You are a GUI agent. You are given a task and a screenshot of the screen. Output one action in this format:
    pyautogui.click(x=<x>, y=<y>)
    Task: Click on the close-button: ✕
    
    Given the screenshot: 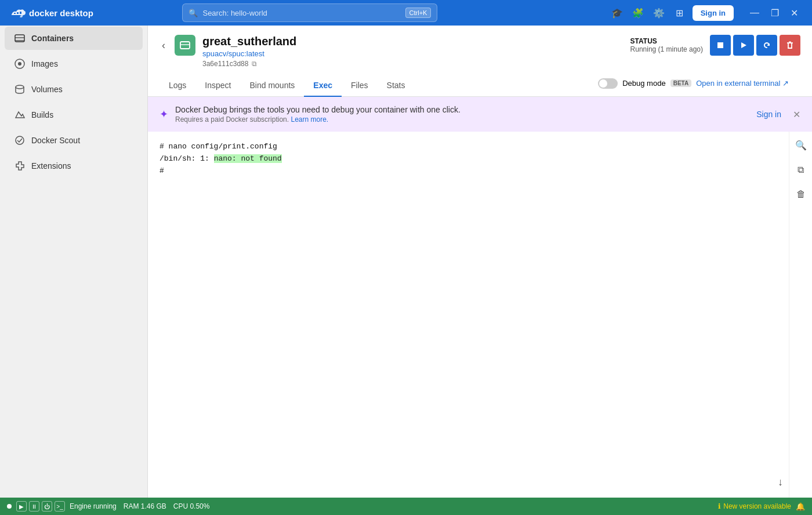 What is the action you would take?
    pyautogui.click(x=795, y=13)
    